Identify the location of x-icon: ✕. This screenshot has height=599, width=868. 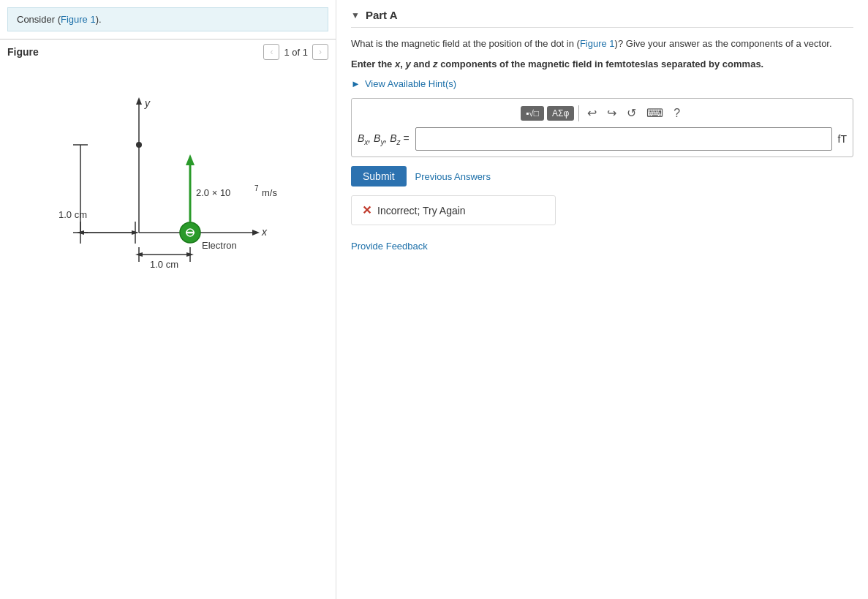
(367, 211).